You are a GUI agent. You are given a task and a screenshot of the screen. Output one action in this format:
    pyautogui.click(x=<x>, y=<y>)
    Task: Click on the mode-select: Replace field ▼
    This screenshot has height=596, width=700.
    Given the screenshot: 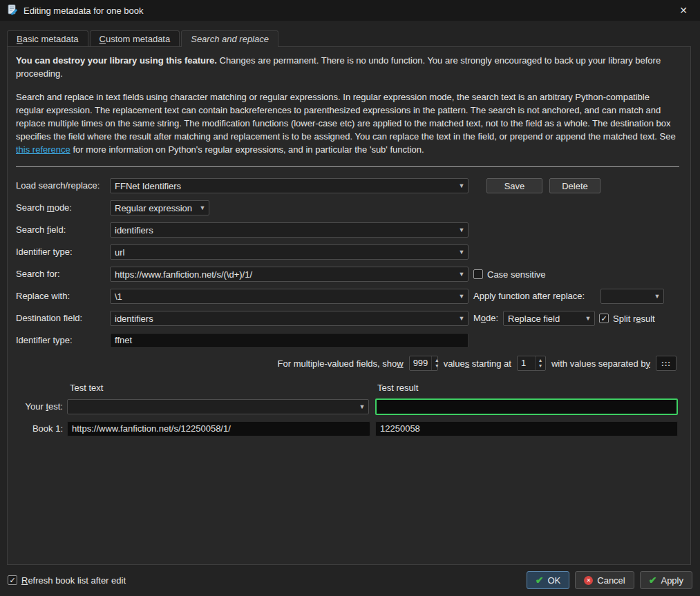 What is the action you would take?
    pyautogui.click(x=549, y=318)
    